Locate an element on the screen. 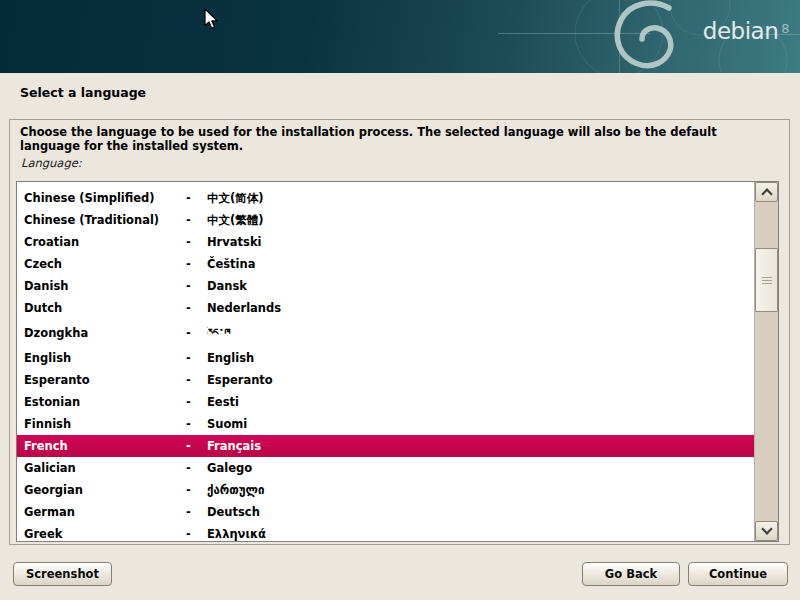 This screenshot has width=800, height=600. instruction-text: Choose the language to be used for the i… is located at coordinates (387, 139).